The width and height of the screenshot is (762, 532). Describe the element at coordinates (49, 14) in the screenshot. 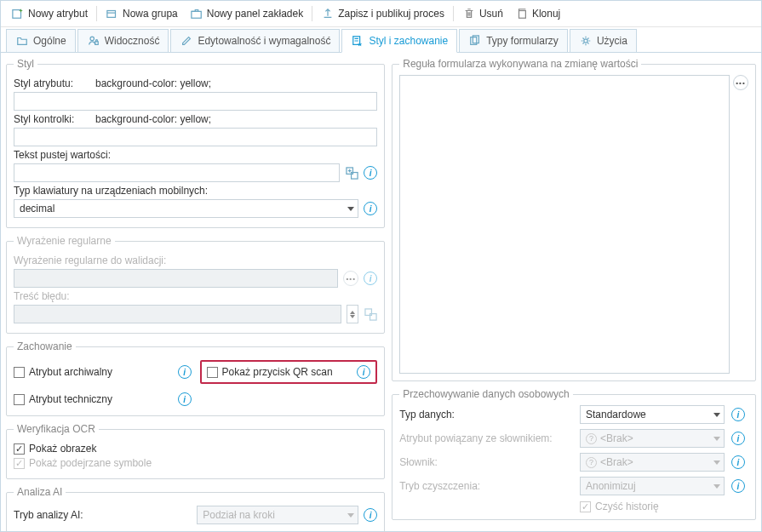

I see `new-attribute-button: Nowy atrybut` at that location.